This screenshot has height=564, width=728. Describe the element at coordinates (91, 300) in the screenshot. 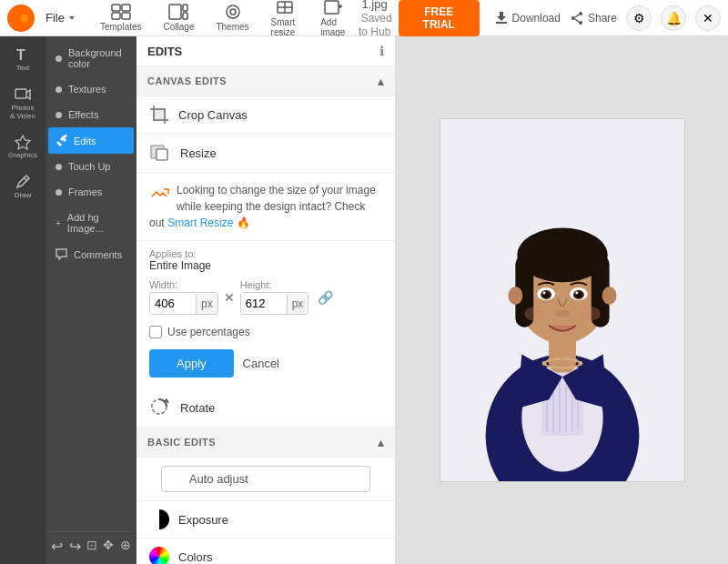

I see `menu-sidebar: Background color Textures Effects Edits …` at that location.